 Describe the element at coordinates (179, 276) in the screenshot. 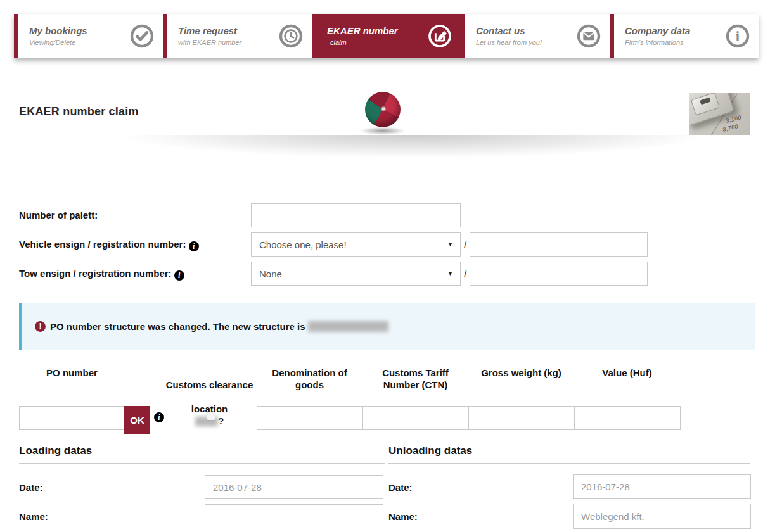

I see `tow-info-icon: i` at that location.